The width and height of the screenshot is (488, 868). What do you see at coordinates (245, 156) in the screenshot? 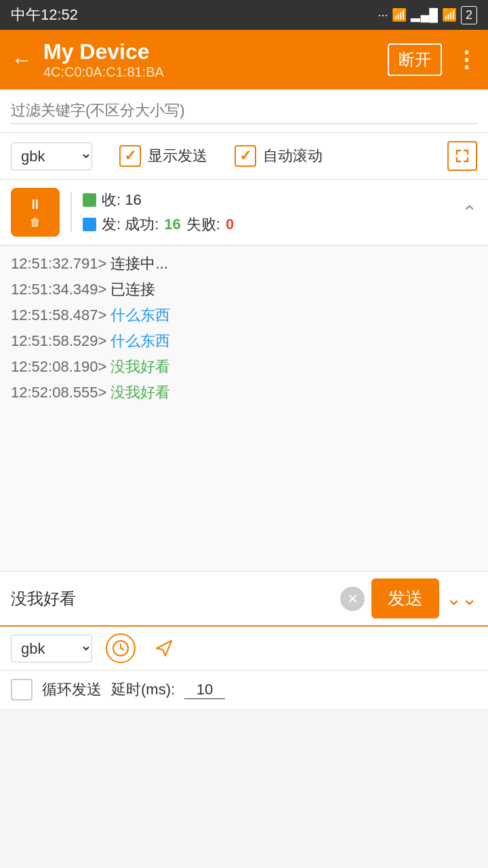
I see `auto-scroll-checkbox` at bounding box center [245, 156].